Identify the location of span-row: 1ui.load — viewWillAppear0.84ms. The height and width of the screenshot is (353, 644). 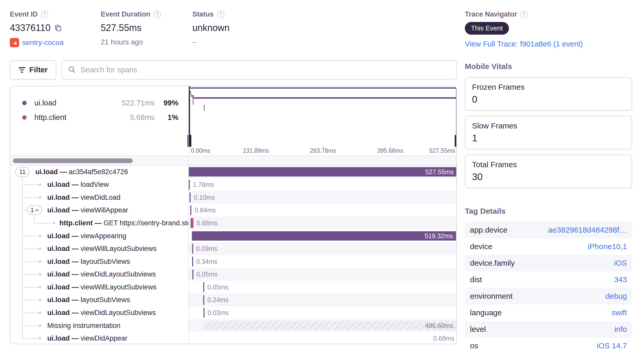
(233, 210).